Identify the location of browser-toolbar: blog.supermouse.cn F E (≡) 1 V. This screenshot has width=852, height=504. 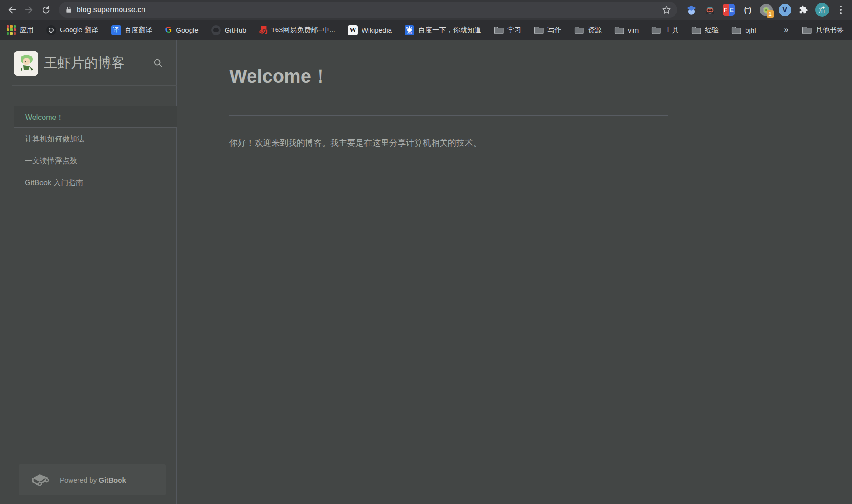
(426, 10).